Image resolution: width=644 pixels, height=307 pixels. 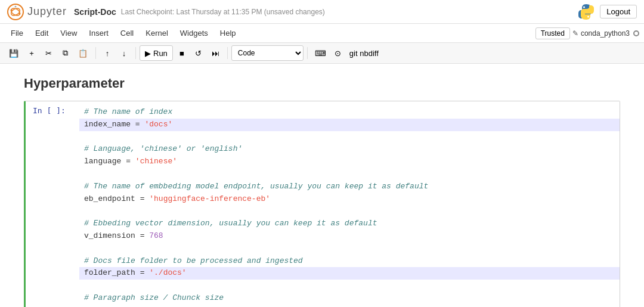 What do you see at coordinates (16, 12) in the screenshot?
I see `jupyter-logo-icon` at bounding box center [16, 12].